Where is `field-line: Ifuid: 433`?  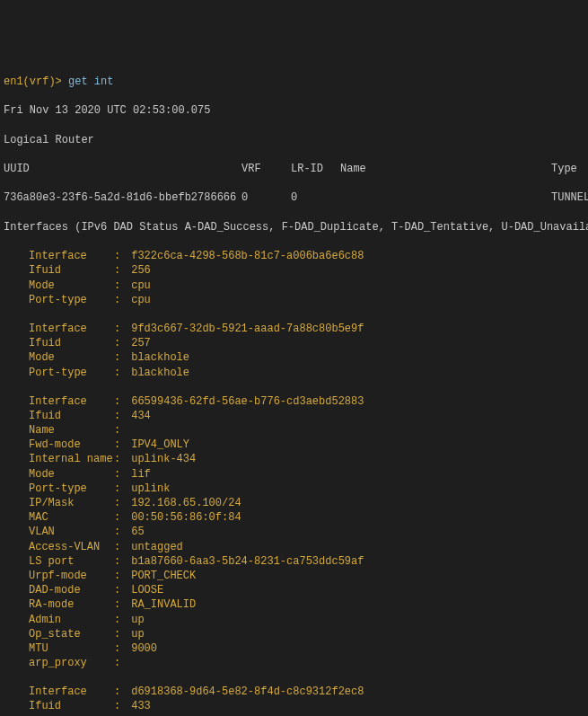 field-line: Ifuid: 433 is located at coordinates (294, 706).